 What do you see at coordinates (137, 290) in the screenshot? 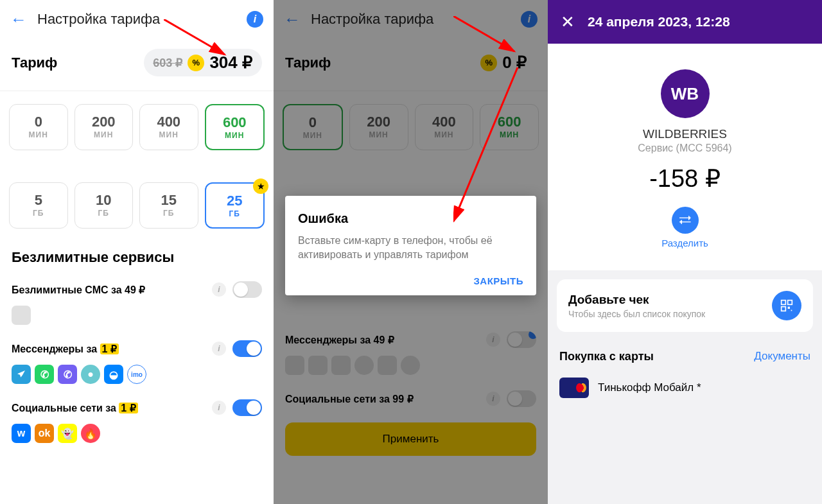
I see `service-sms: Безлимитные СМС за 49 ₽ i` at bounding box center [137, 290].